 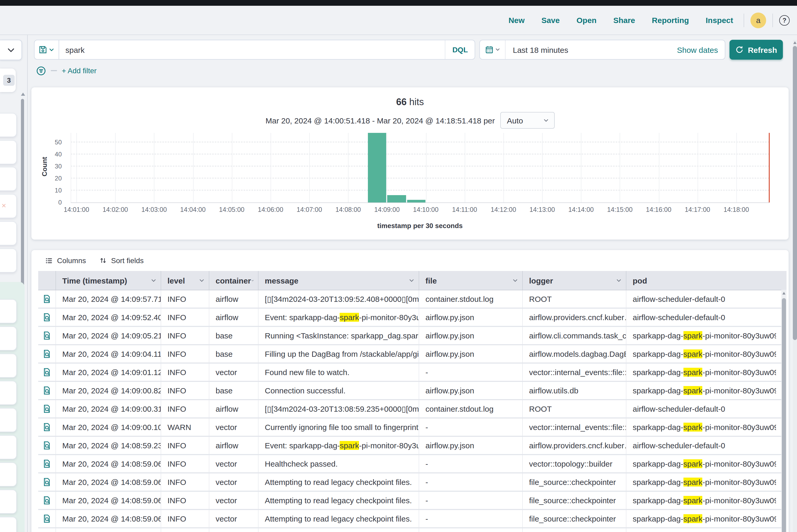 What do you see at coordinates (574, 500) in the screenshot?
I see `cell-logger: file_source::checkpointer` at bounding box center [574, 500].